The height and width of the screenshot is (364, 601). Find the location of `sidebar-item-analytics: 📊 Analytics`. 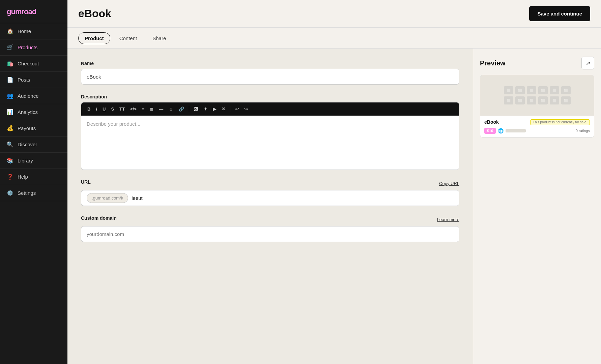

sidebar-item-analytics: 📊 Analytics is located at coordinates (34, 112).